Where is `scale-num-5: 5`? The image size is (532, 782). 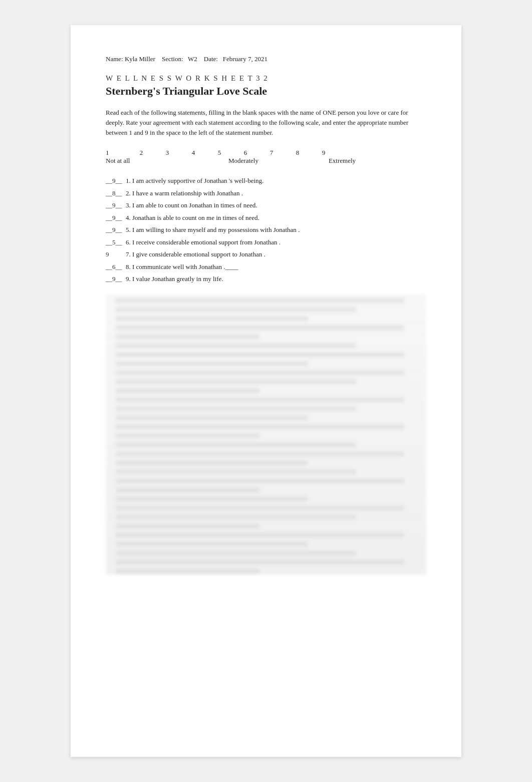
scale-num-5: 5 is located at coordinates (219, 153).